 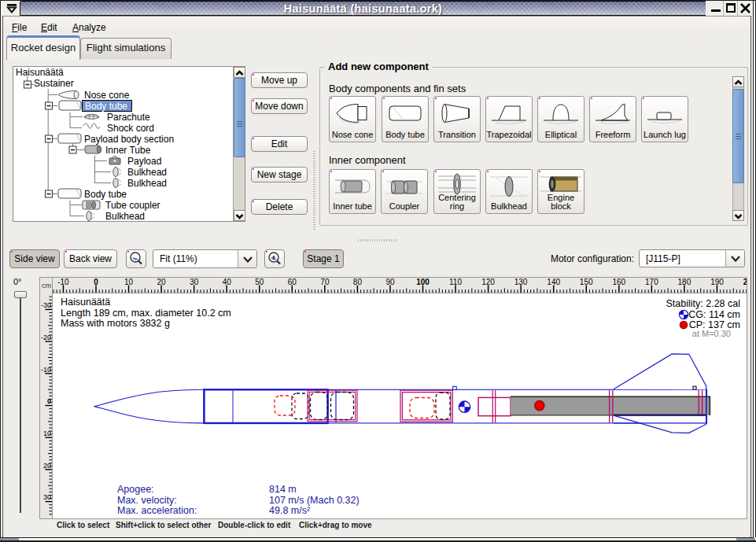 I want to click on svg-text: -20, so click(x=46, y=337).